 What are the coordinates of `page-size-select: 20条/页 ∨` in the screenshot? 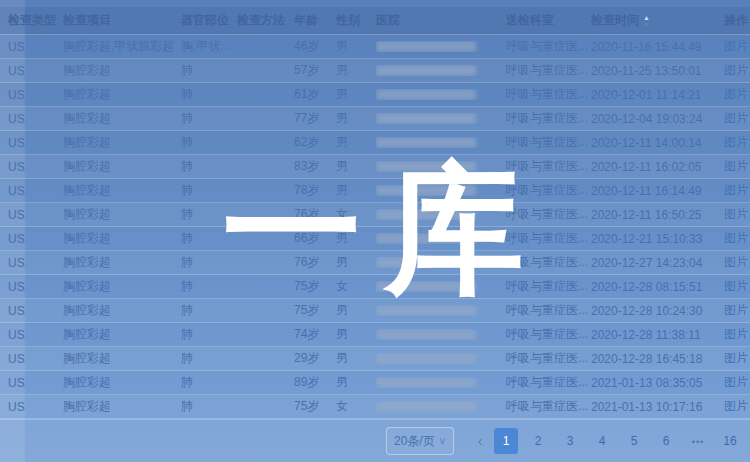 It's located at (420, 441).